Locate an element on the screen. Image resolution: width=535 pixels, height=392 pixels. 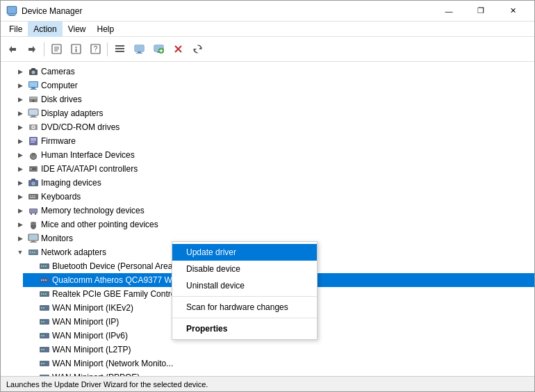
tree-item-wan-pppoe: WAN Miniport (PPPOE) is located at coordinates (279, 373).